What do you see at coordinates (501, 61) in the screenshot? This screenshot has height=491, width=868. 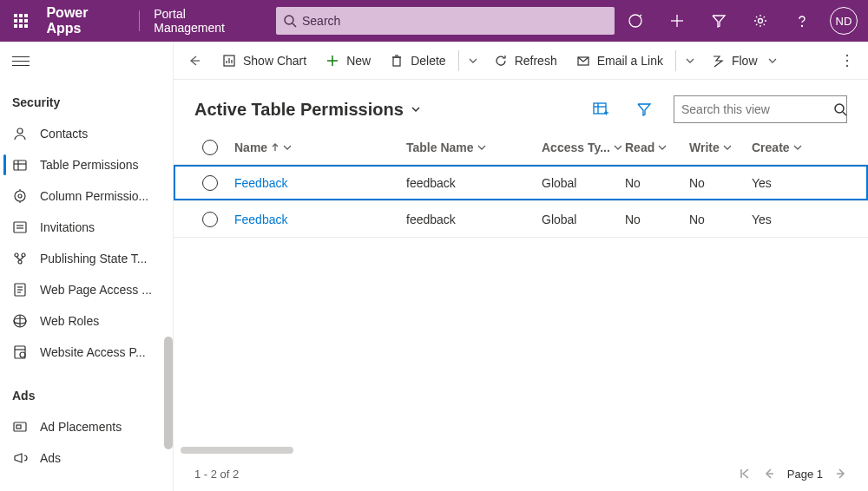 I see `refresh-icon` at bounding box center [501, 61].